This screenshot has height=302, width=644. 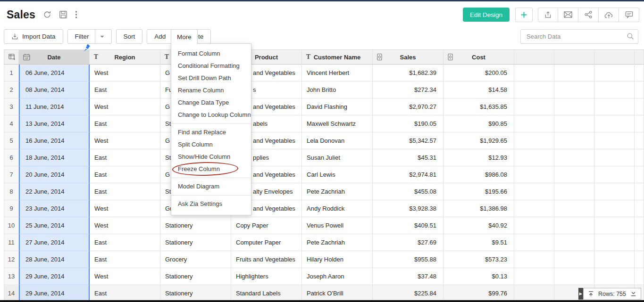 I want to click on cell-customer: John Britto, so click(x=337, y=90).